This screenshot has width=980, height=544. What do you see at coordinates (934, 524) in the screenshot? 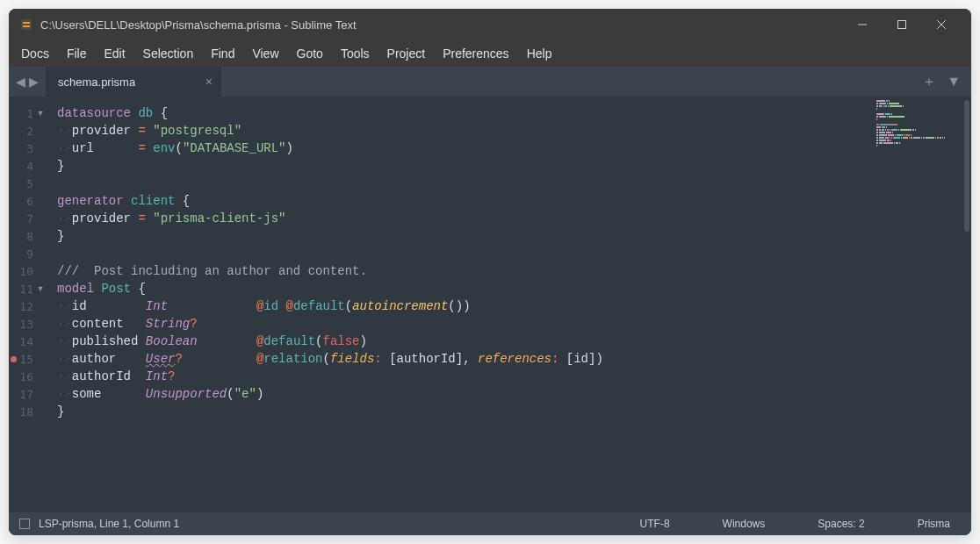
I see `status-syntax: Prisma` at bounding box center [934, 524].